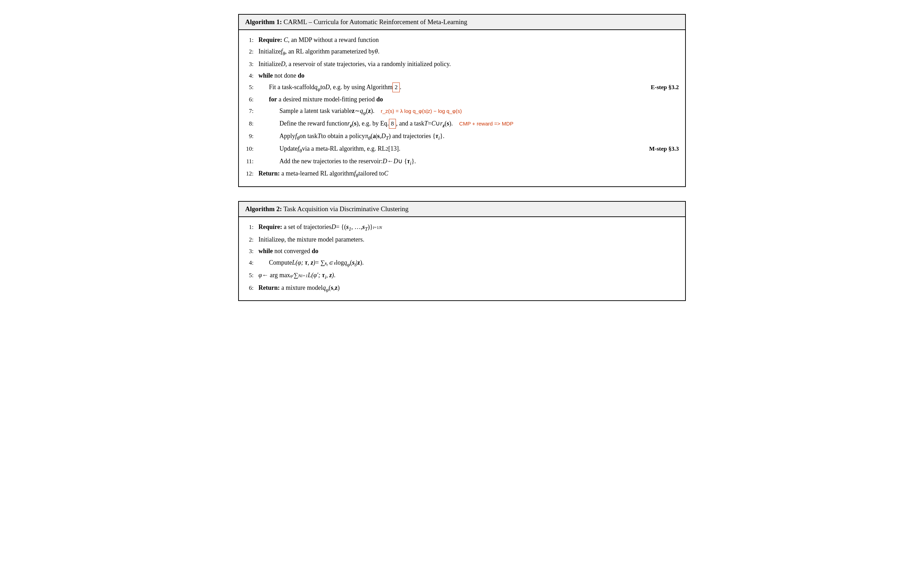 This screenshot has width=924, height=581. What do you see at coordinates (662, 87) in the screenshot?
I see `alg1-line5-label: E-step §3.2` at bounding box center [662, 87].